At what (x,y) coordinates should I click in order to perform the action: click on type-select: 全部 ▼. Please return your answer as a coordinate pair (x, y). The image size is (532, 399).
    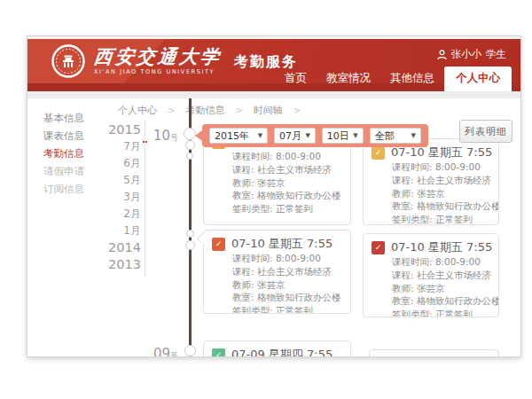
    Looking at the image, I should click on (395, 136).